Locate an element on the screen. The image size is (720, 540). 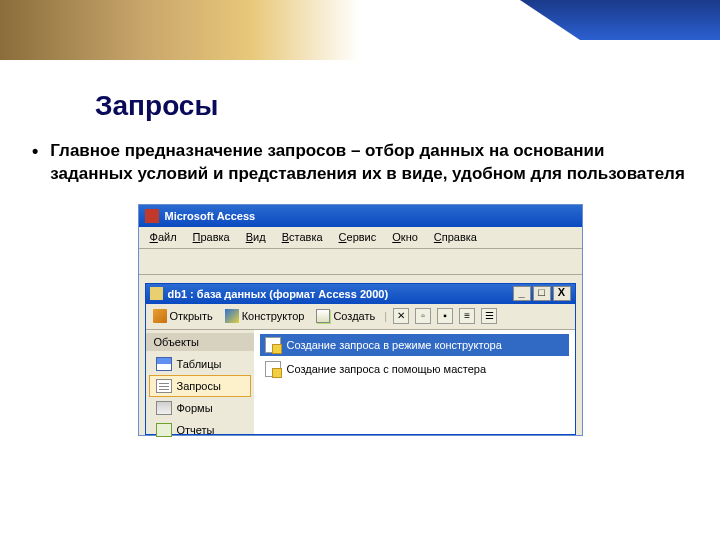
form-icon is located at coordinates (164, 408).